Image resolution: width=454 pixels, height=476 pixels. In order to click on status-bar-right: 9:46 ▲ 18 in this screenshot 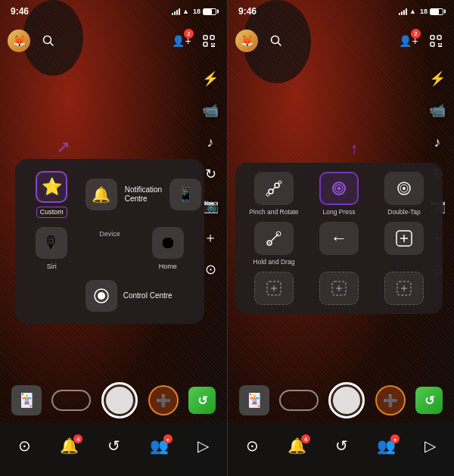, I will do `click(340, 11)`.